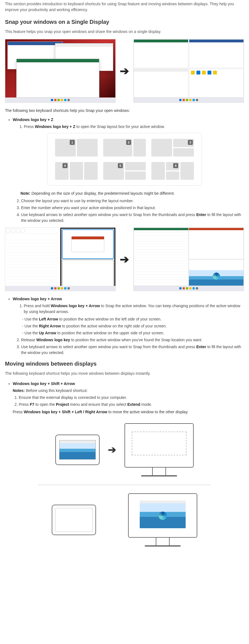 The width and height of the screenshot is (249, 644). Describe the element at coordinates (128, 123) in the screenshot. I see `shortcut-win-z: Windows logo key + Z Press Windows logo …` at that location.